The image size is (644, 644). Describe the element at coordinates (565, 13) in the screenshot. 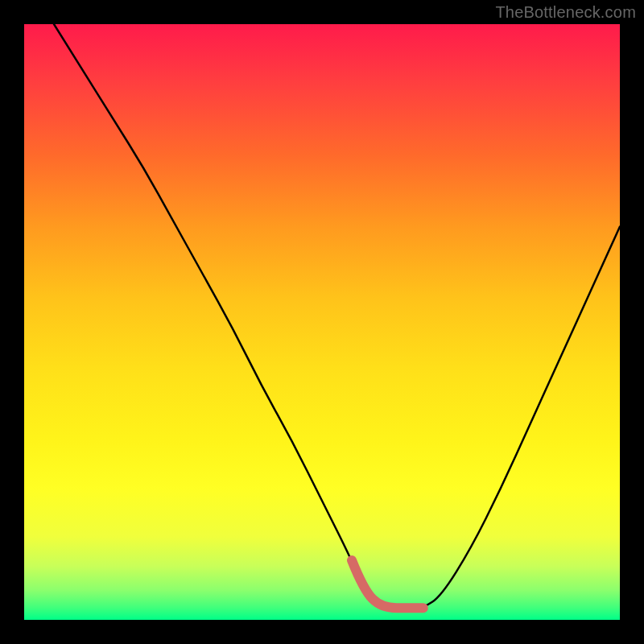

I see `watermark-text: TheBottleneck.com` at that location.